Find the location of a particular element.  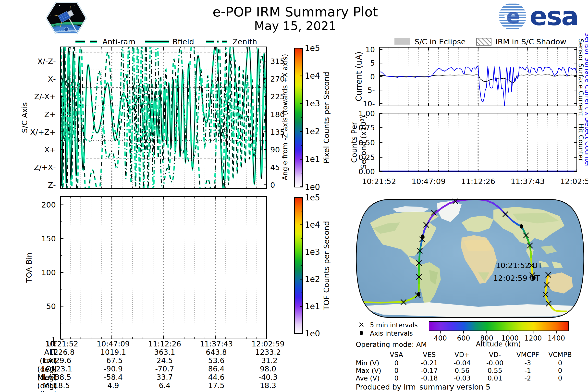

ephem-val-4-1: -58.4 is located at coordinates (113, 377).